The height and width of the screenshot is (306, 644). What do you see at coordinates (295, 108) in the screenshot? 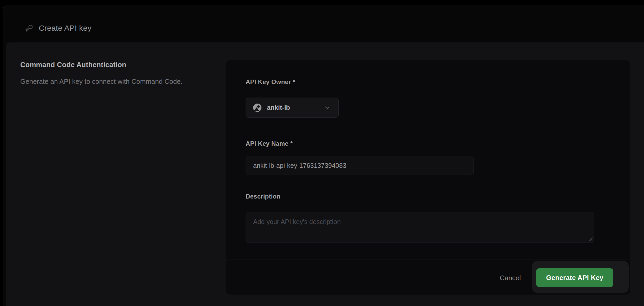
I see `api-key-owner-value: ankit-lb` at bounding box center [295, 108].